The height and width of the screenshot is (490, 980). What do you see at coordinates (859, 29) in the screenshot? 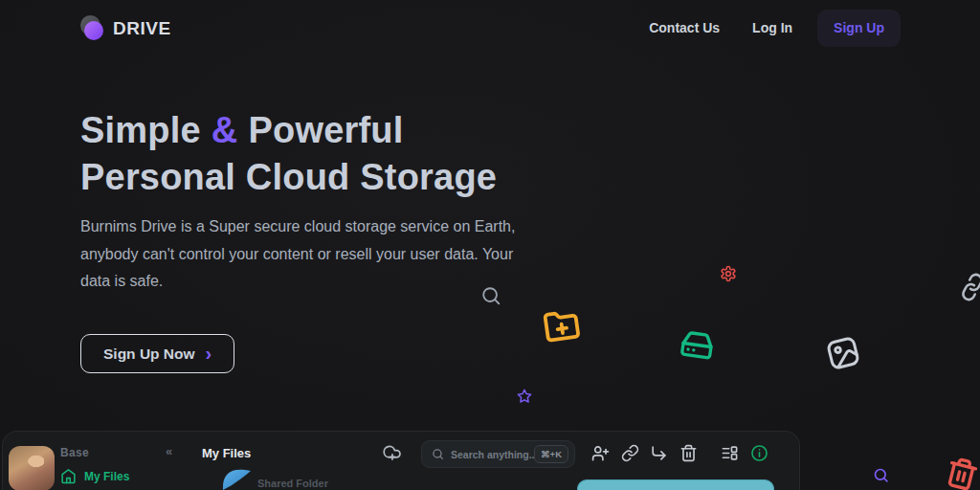
I see `nav-signup-button: Sign Up` at bounding box center [859, 29].